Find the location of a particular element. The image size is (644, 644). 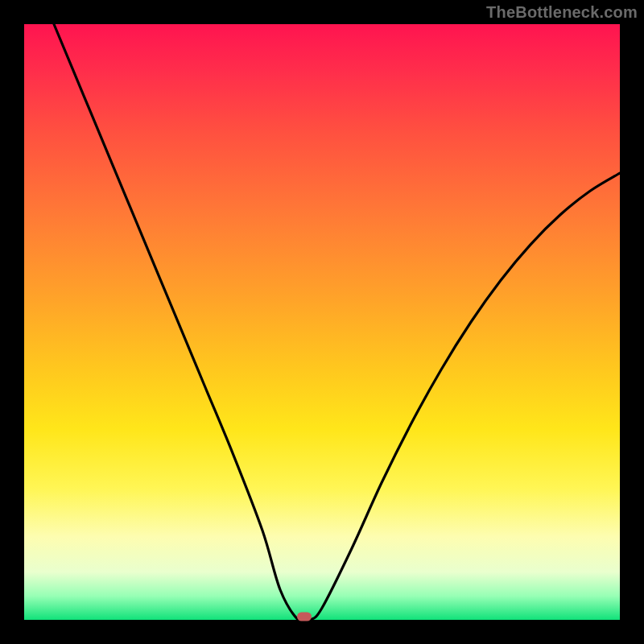

watermark-text: TheBottleneck.com is located at coordinates (562, 13).